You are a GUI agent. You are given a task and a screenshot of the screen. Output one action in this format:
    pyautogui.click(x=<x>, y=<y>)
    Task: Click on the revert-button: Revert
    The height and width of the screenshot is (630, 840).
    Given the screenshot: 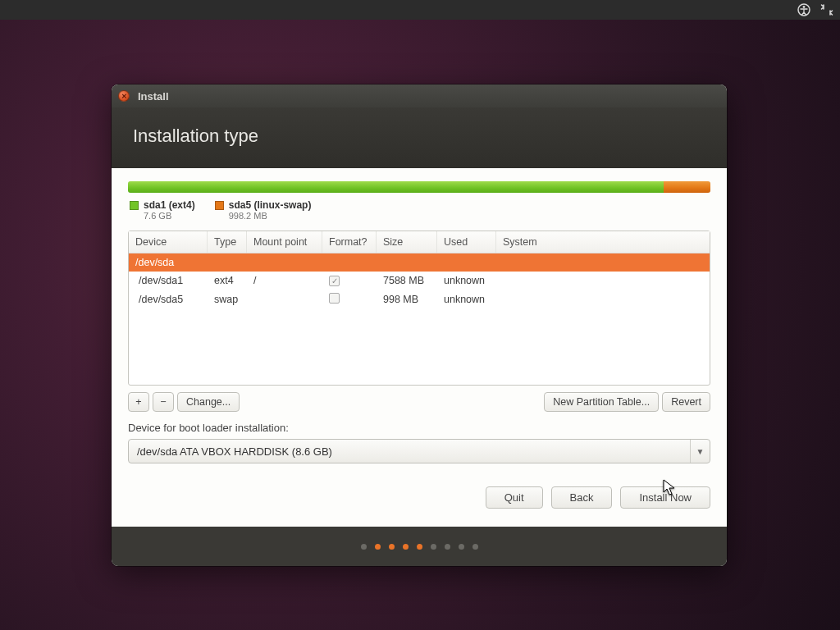 What is the action you would take?
    pyautogui.click(x=686, y=402)
    